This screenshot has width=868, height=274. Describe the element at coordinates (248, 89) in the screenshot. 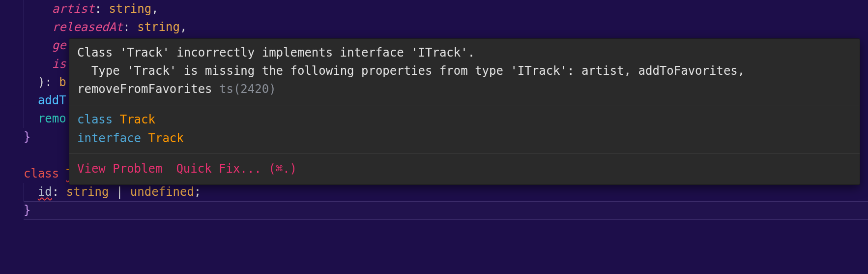

I see `error-code: ts(2420)` at that location.